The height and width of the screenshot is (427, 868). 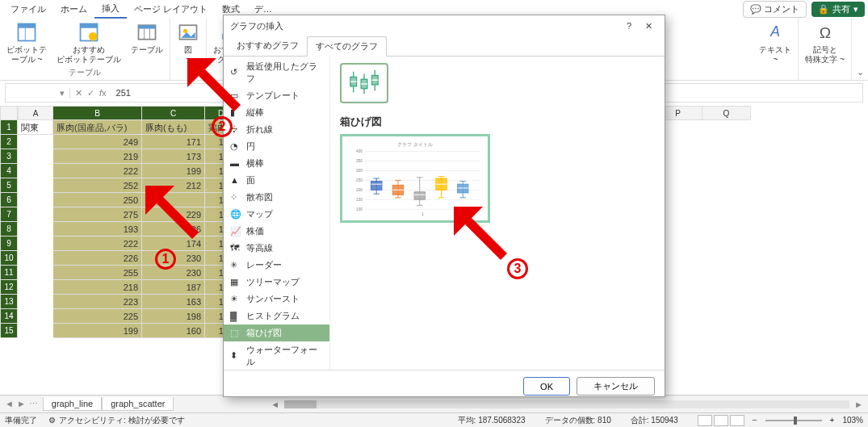 I want to click on col-header: B, so click(x=98, y=113).